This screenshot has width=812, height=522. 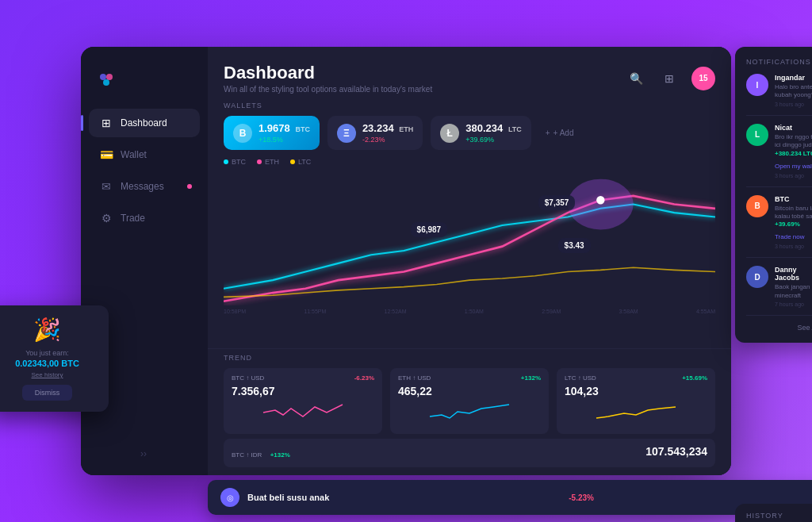 What do you see at coordinates (469, 311) in the screenshot?
I see `chart-x-labels: 10:58PM 11:55PM 12:52AM 1:50AM 2:59AM 3:…` at bounding box center [469, 311].